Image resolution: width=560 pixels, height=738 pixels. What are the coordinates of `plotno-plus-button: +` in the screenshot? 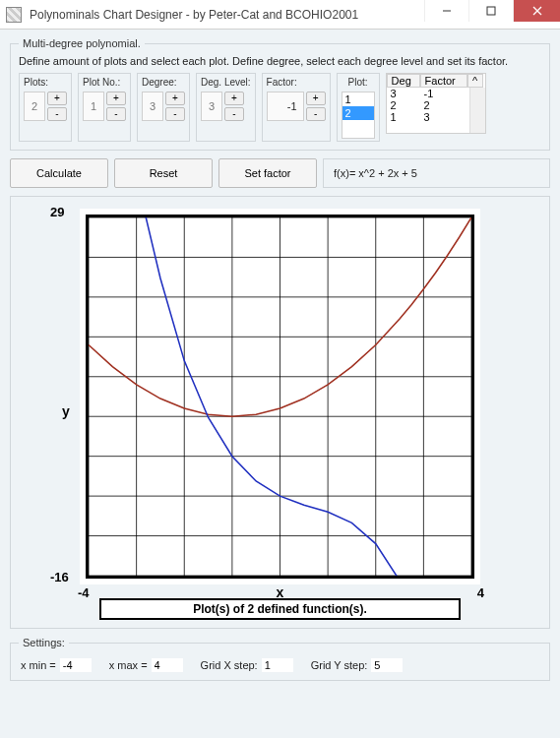 It's located at (116, 98).